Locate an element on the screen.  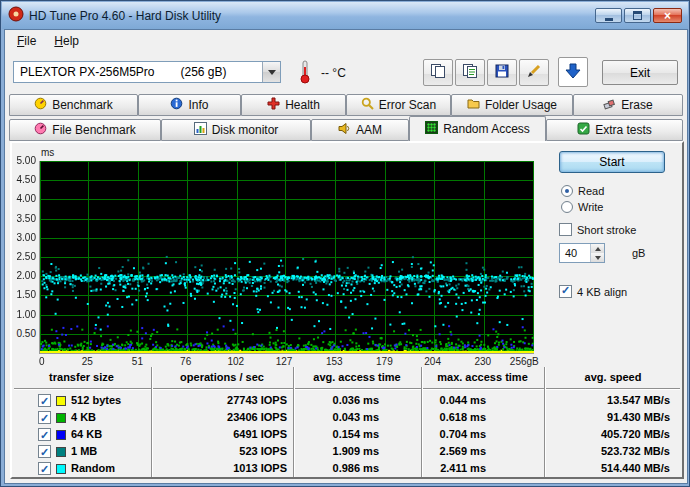
temperature-value: -- °C is located at coordinates (334, 73).